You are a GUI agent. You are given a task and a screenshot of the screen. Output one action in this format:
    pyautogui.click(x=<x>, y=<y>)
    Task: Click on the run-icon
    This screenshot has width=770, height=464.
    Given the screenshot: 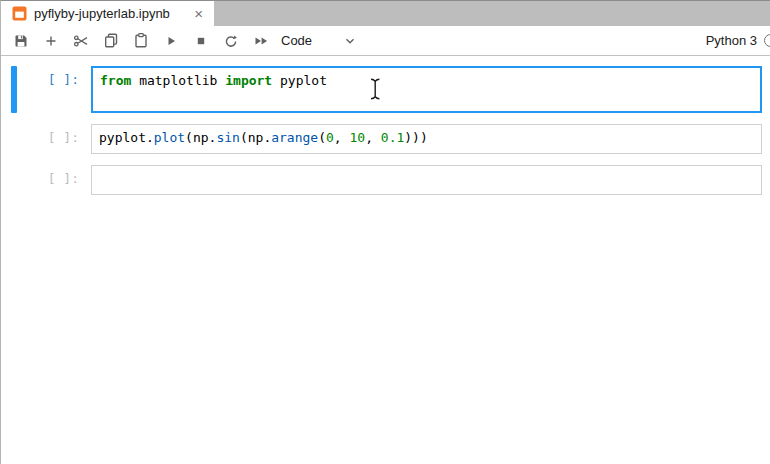 What is the action you would take?
    pyautogui.click(x=171, y=41)
    